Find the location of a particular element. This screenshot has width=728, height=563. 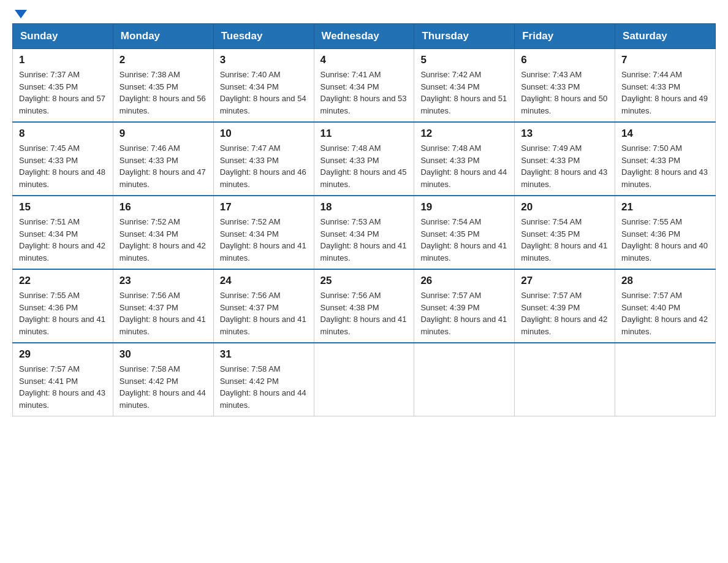

page-header is located at coordinates (364, 15).